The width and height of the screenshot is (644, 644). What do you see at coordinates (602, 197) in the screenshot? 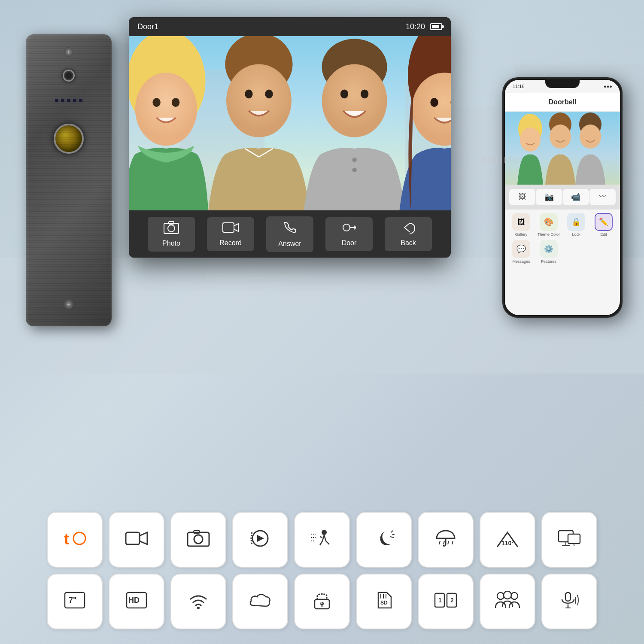
I see `wave-icon: 〰` at bounding box center [602, 197].